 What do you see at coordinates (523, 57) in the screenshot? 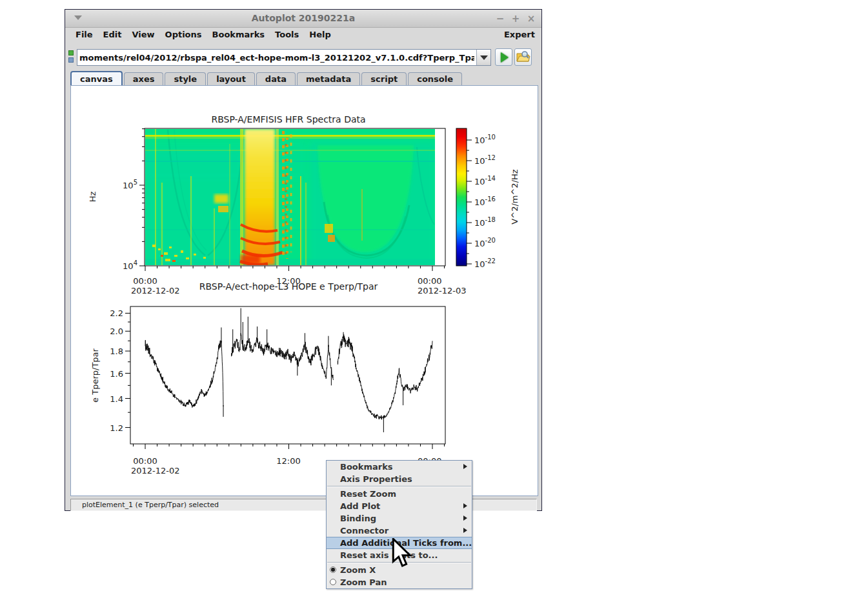
I see `folder-magnifier-icon` at bounding box center [523, 57].